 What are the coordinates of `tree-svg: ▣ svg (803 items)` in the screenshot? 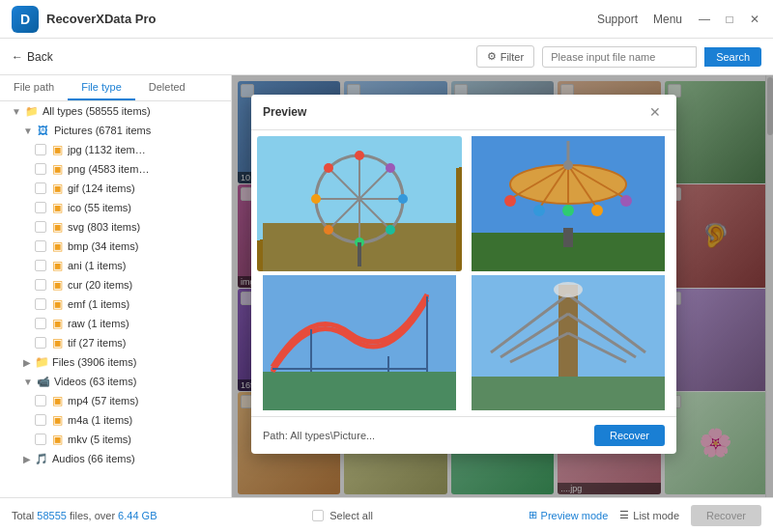 It's located at (116, 227).